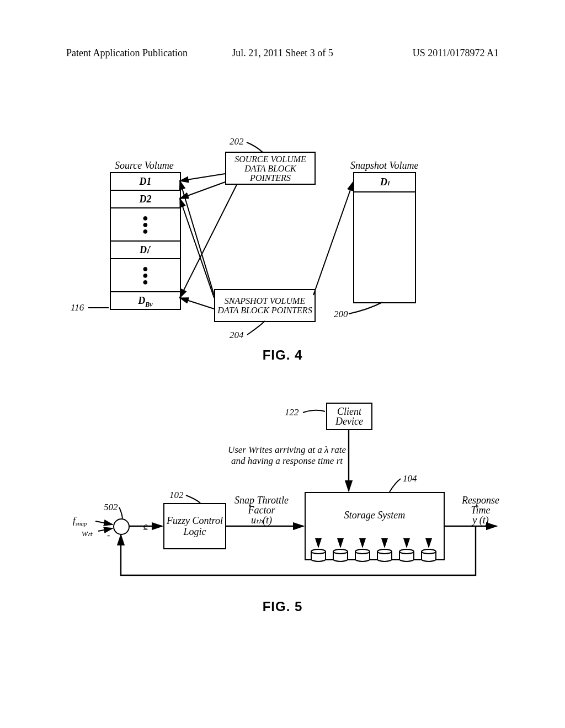  I want to click on fuzzy-control-label: Fuzzy Control Logic, so click(195, 526).